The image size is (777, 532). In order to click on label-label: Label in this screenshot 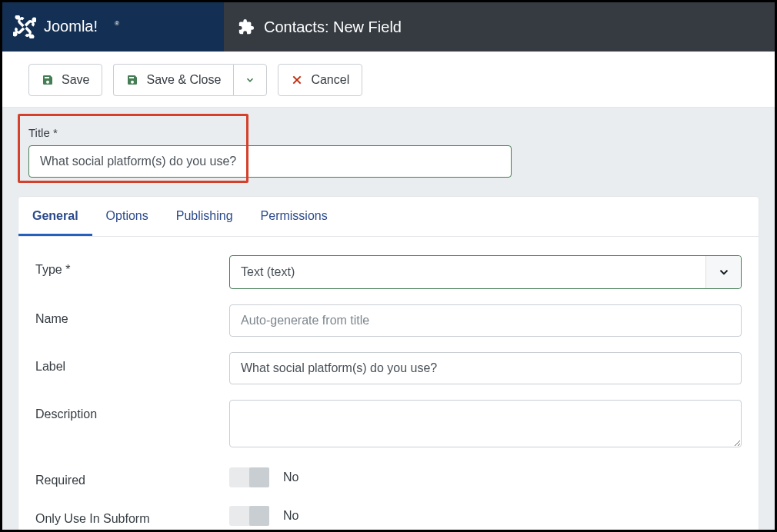, I will do `click(132, 363)`.